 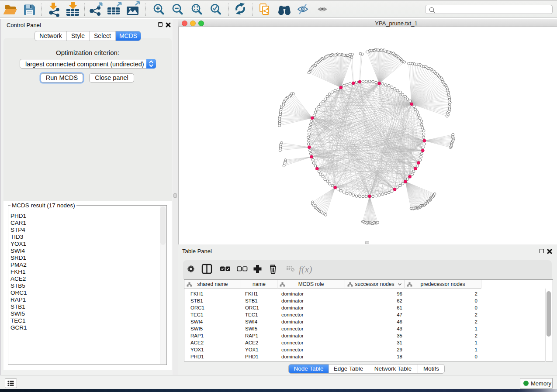 What do you see at coordinates (306, 269) in the screenshot?
I see `svg-text: f(x)` at bounding box center [306, 269].